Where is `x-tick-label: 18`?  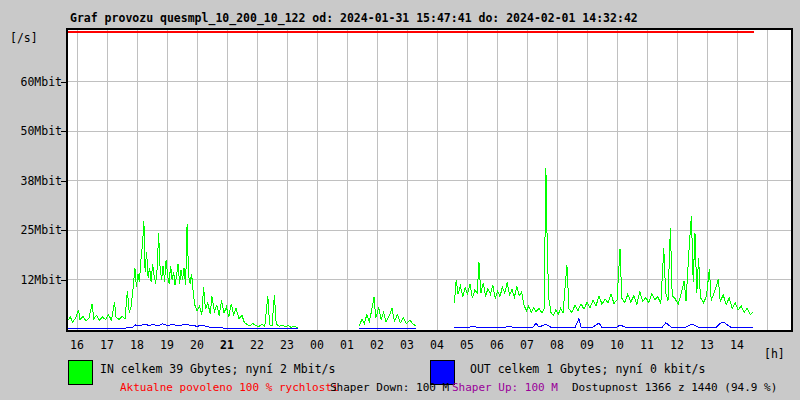
x-tick-label: 18 is located at coordinates (137, 345).